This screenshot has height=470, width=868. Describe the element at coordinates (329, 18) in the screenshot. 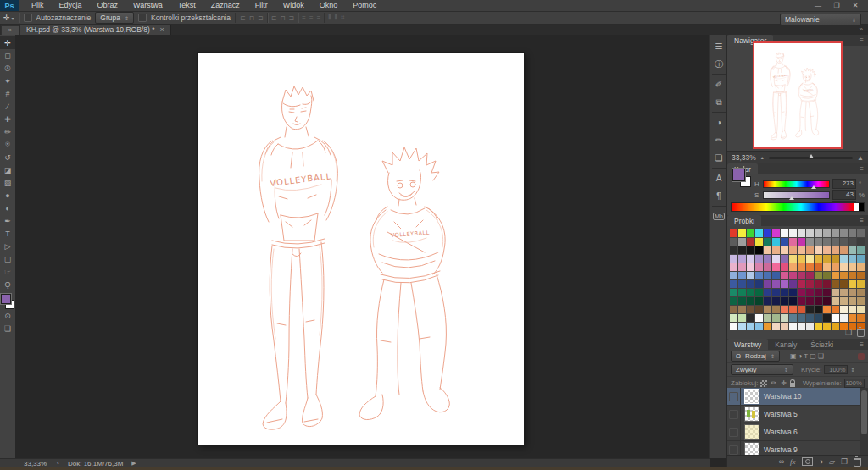

I see `align-button-9: ⫴` at that location.